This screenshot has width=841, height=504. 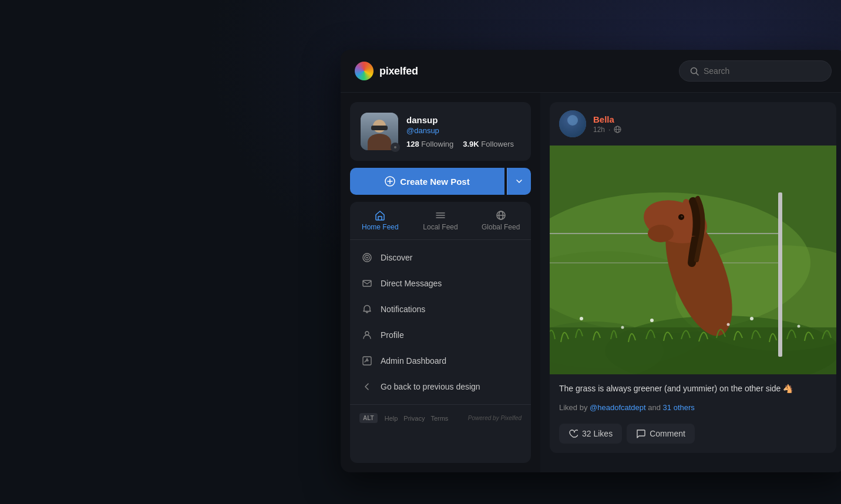 I want to click on profile-stats: 128 Following 3.9K Followers, so click(x=463, y=144).